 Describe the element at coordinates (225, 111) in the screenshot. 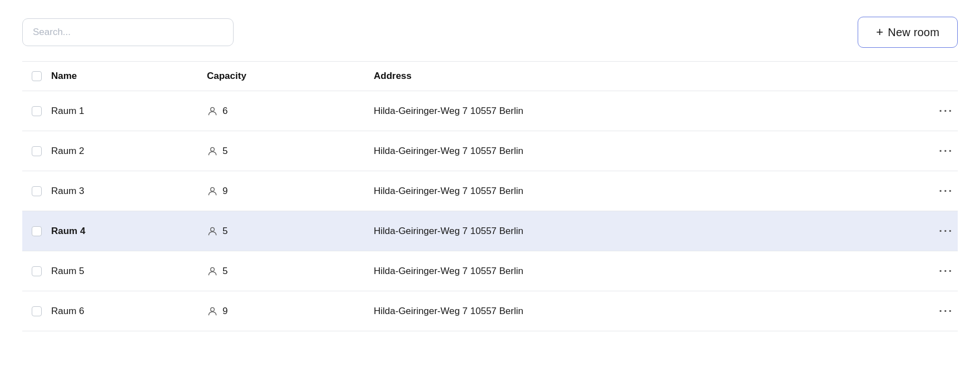

I see `capacity-value: 6` at that location.